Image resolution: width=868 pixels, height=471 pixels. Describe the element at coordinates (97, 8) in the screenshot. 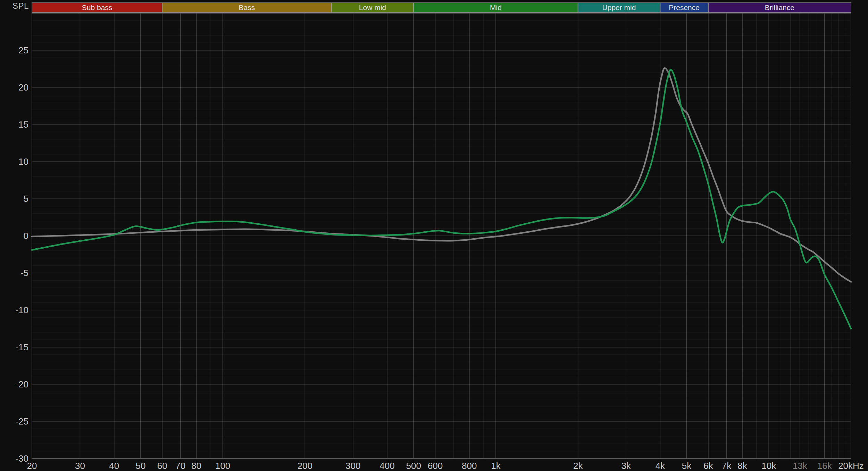

I see `band-label: Sub bass` at that location.